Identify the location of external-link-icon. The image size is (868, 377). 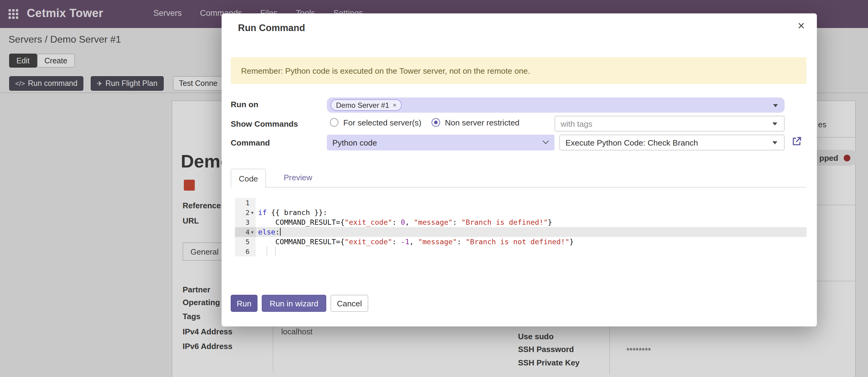
(797, 143).